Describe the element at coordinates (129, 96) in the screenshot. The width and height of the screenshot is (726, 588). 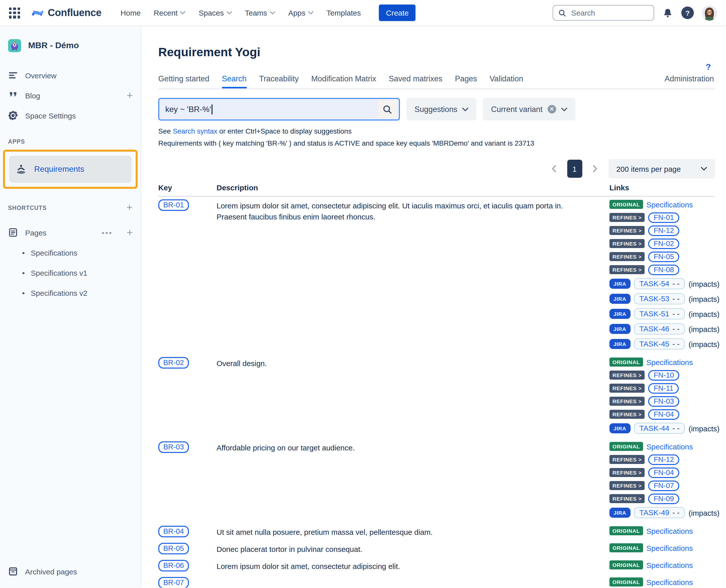
I see `add-blog-icon: +` at that location.